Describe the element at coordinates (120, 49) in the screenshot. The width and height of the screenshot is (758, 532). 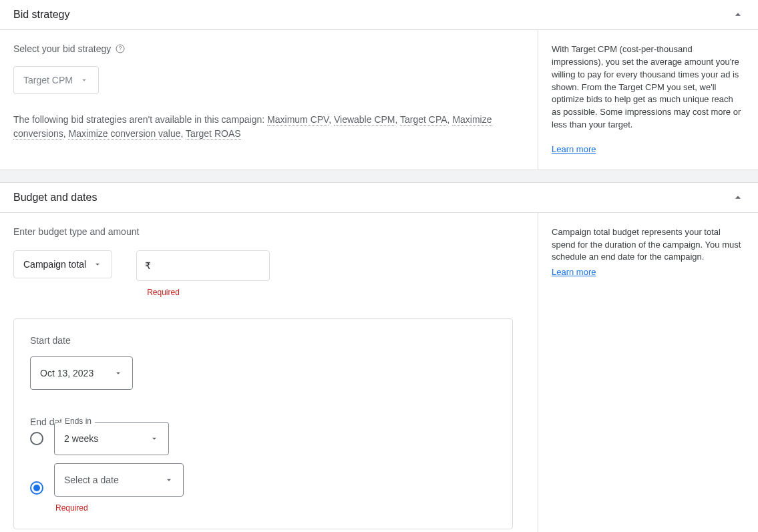
I see `help-icon` at that location.